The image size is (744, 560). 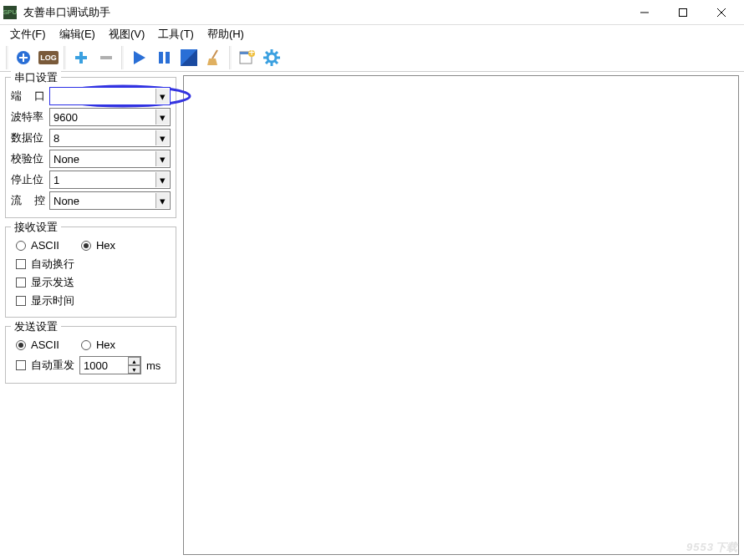 I want to click on add-port-button, so click(x=23, y=58).